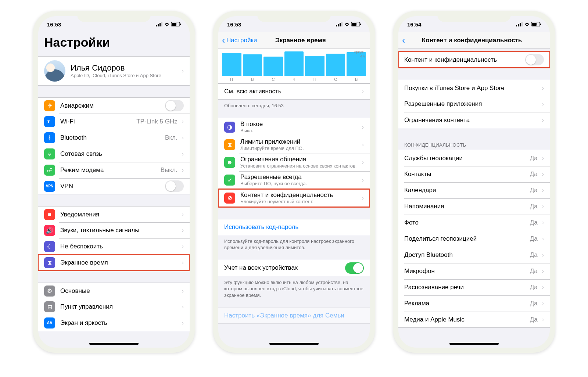 This screenshot has height=377, width=588. I want to click on row-photos: ФотоДа›, so click(474, 223).